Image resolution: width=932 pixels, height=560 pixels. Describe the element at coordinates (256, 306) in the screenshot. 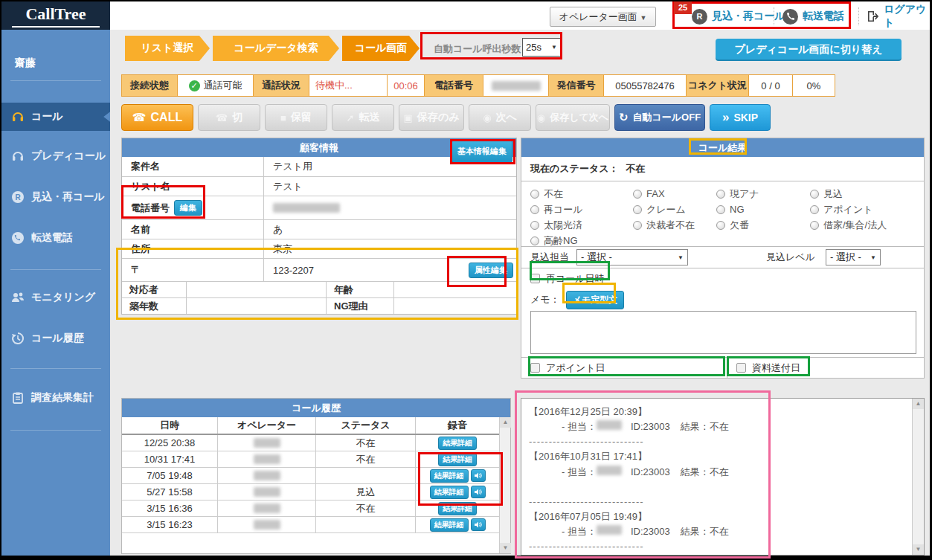

I see `building-age-value` at that location.